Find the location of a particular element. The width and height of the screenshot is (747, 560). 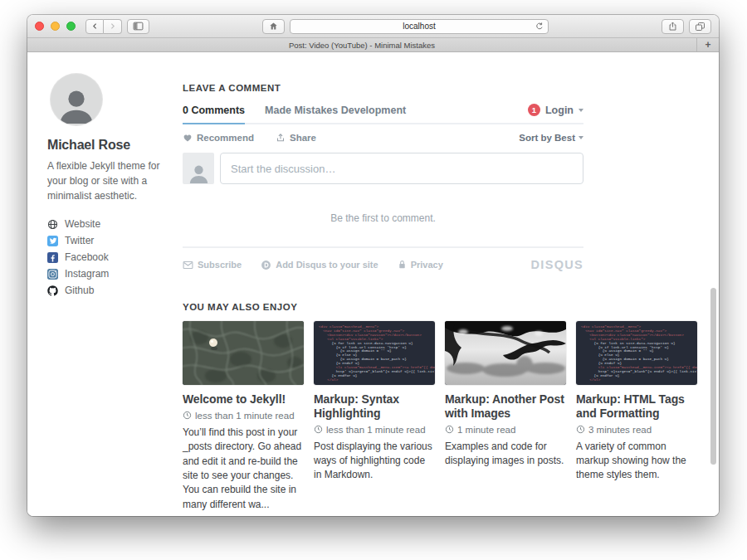

home-icon is located at coordinates (274, 27).